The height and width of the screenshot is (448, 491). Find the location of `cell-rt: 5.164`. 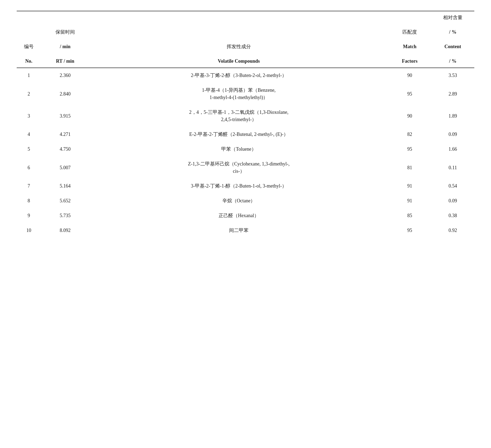

cell-rt: 5.164 is located at coordinates (65, 186).